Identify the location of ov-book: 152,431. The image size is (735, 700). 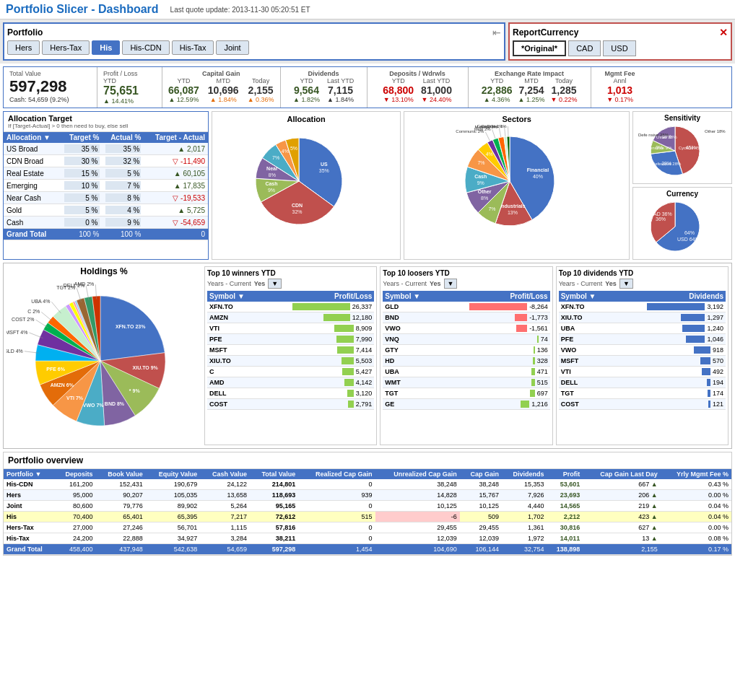
(120, 485).